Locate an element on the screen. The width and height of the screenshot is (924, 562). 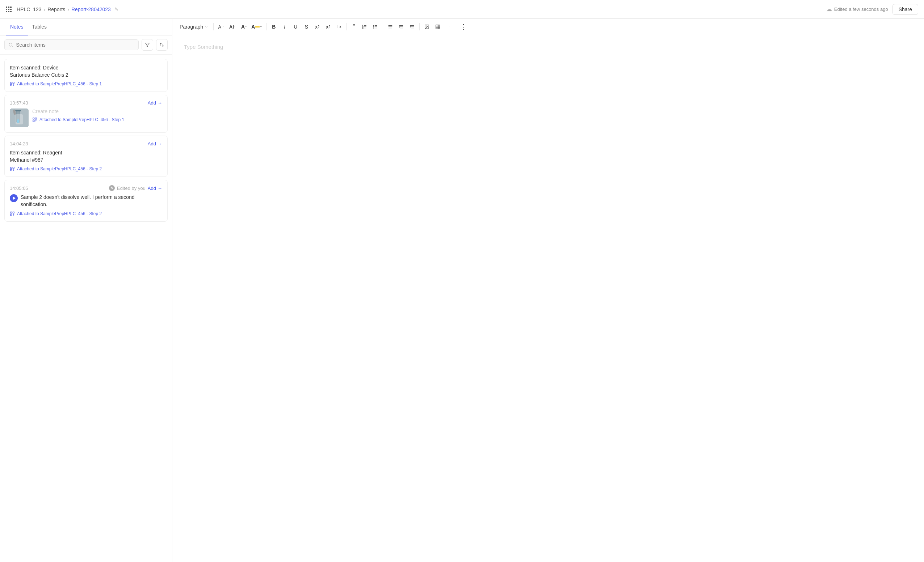
bold-button: B is located at coordinates (274, 27).